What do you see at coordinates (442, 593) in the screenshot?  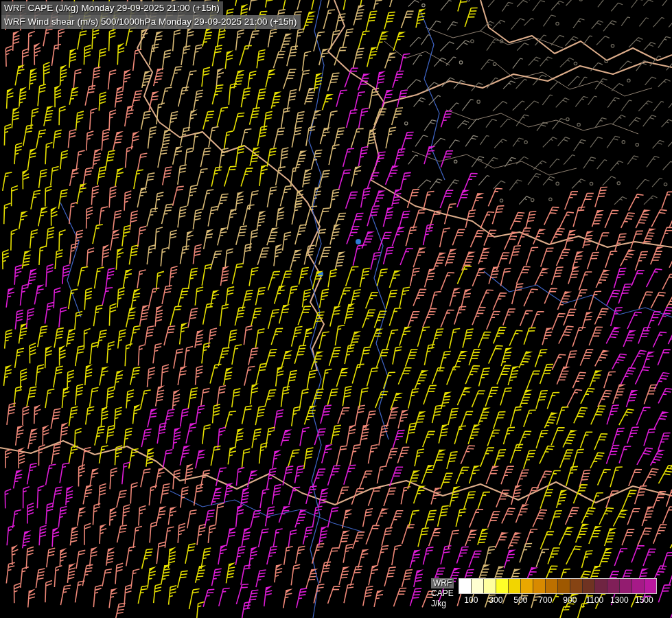 I see `legend-variable-label: CAPE` at bounding box center [442, 593].